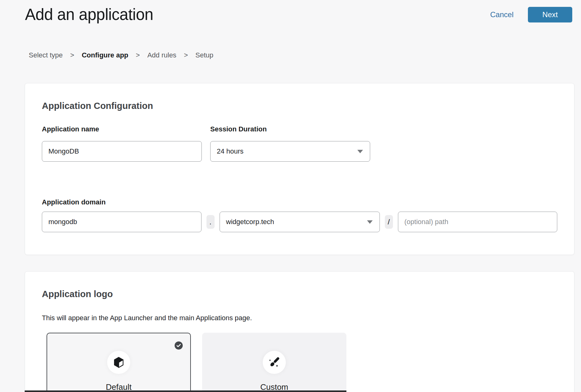 This screenshot has height=392, width=581. Describe the element at coordinates (105, 55) in the screenshot. I see `breadcrumb-step-configure-app: Configure app` at that location.